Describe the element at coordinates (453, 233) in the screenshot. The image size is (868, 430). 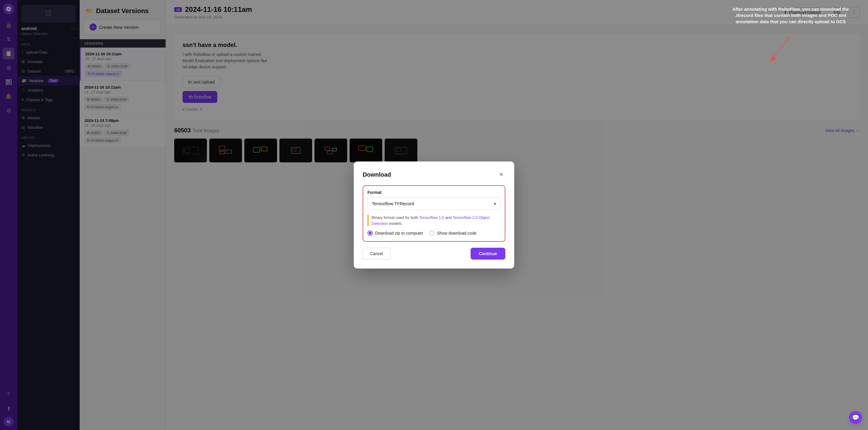
I see `show-code-option: Show download code` at that location.